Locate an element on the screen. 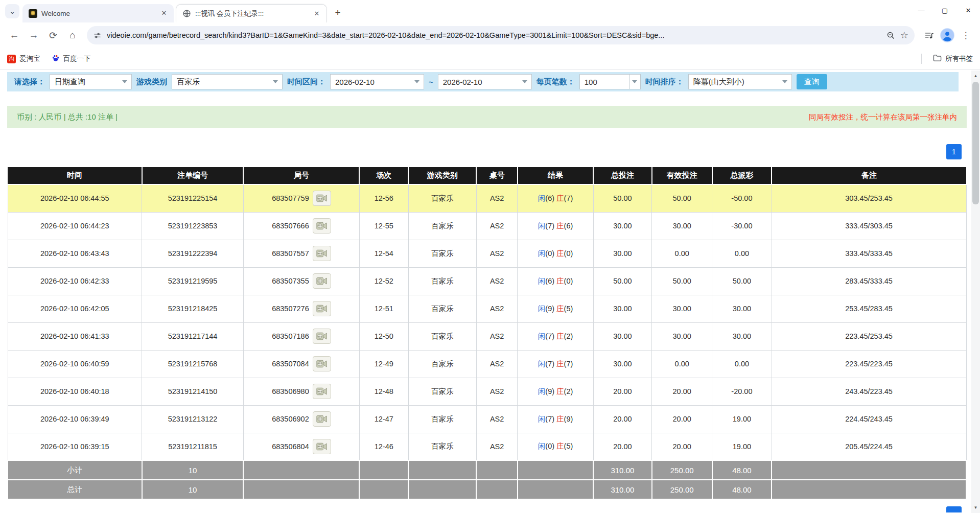 The image size is (980, 513). date-start-input: 2026-02-10 is located at coordinates (377, 82).